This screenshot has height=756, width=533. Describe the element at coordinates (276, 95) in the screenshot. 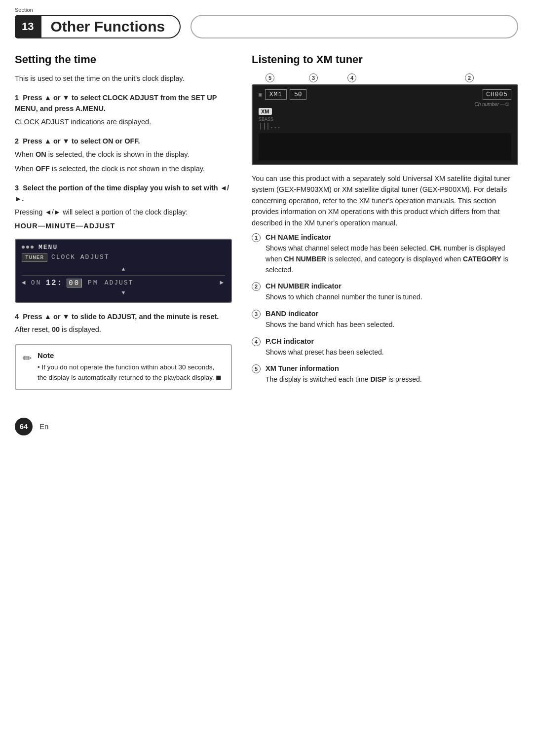

I see `xm1-label: XM1` at that location.